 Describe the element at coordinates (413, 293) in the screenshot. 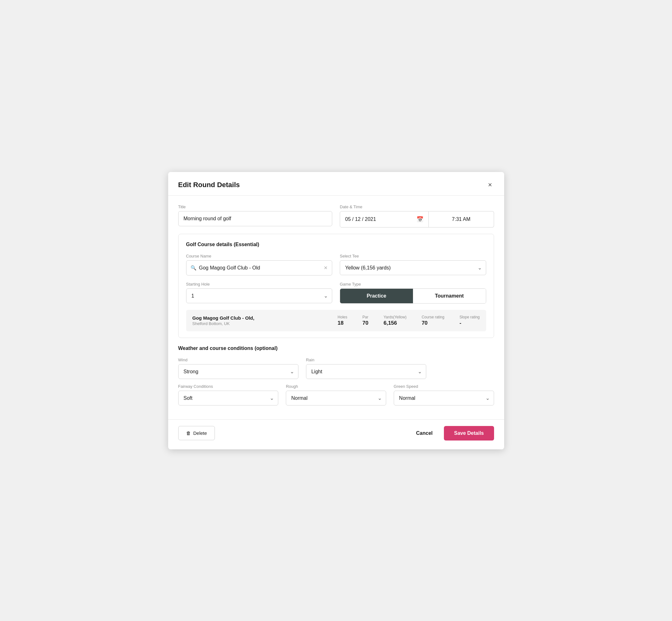

I see `game-type-group: Game Type Practice Tournament` at that location.